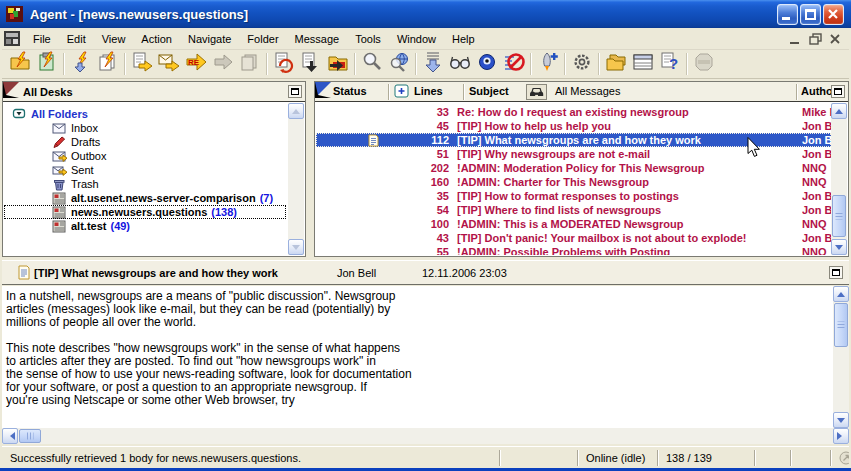  What do you see at coordinates (168, 64) in the screenshot?
I see `new-email-message-button` at bounding box center [168, 64].